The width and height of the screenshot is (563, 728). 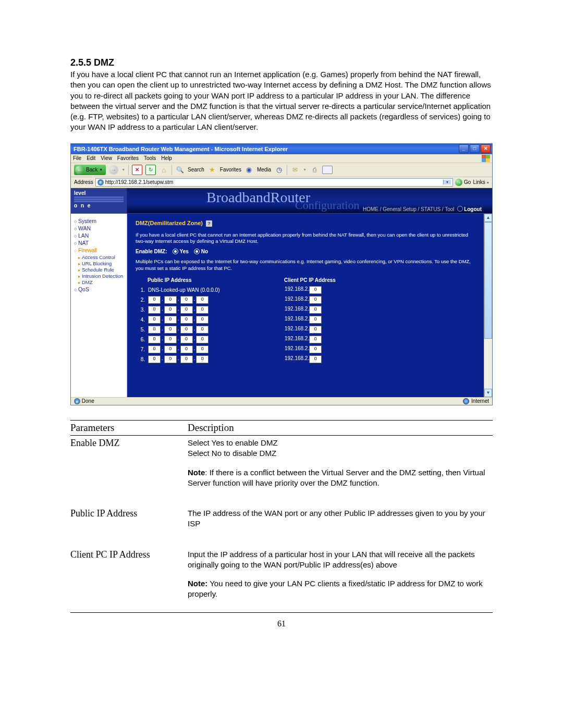 I want to click on vertical-scrollbar: ▲ ▼, so click(x=488, y=305).